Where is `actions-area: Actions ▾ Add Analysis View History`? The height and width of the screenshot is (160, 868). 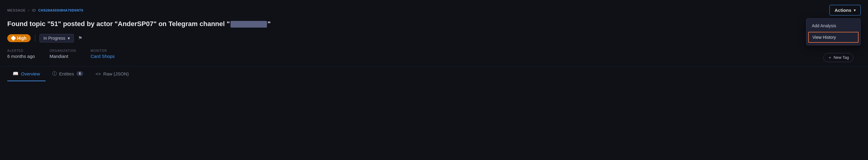 actions-area: Actions ▾ Add Analysis View History is located at coordinates (845, 10).